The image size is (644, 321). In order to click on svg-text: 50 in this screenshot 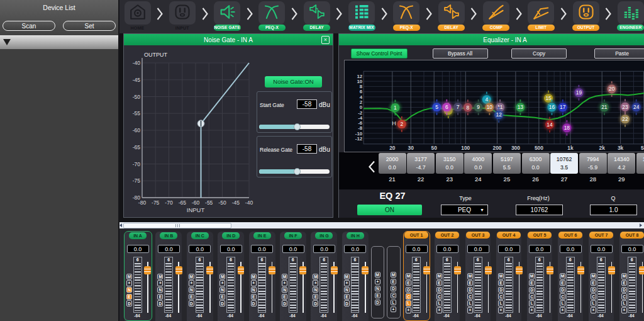, I will do `click(435, 148)`.